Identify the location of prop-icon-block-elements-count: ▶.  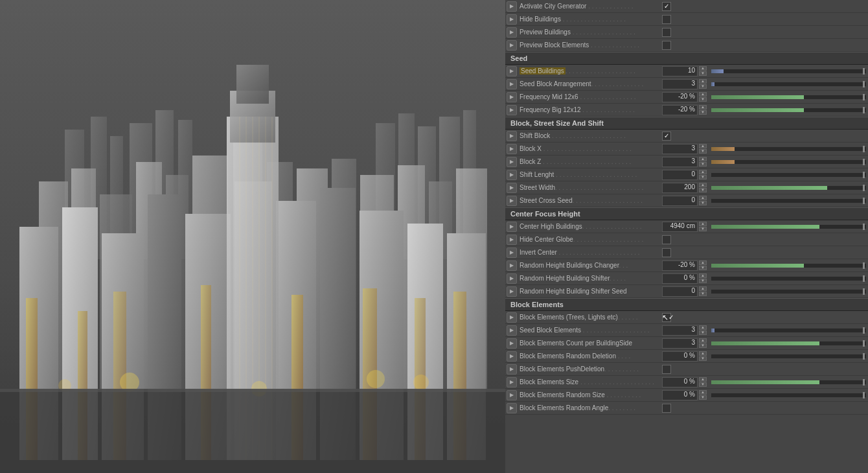
(512, 343).